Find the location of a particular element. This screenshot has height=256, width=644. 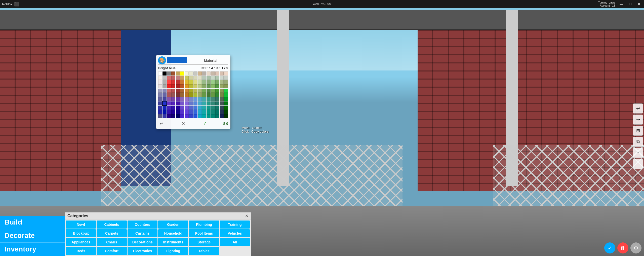

category-button-household: Household is located at coordinates (173, 233).